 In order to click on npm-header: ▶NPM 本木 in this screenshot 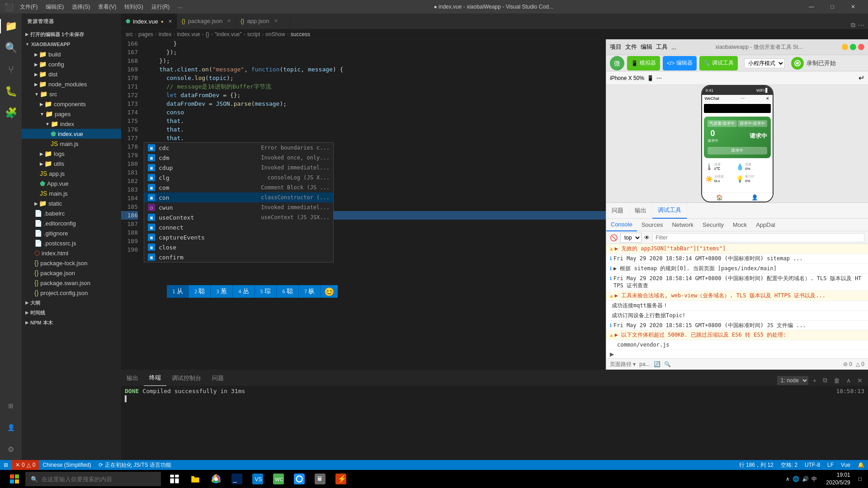, I will do `click(71, 323)`.